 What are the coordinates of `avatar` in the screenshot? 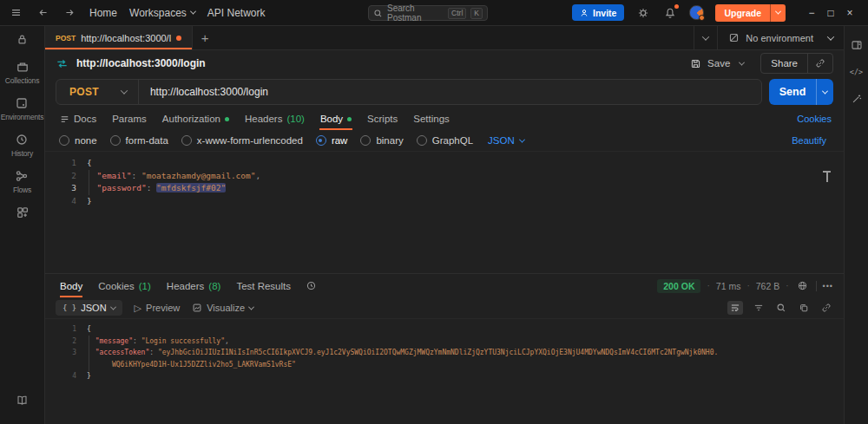 It's located at (696, 12).